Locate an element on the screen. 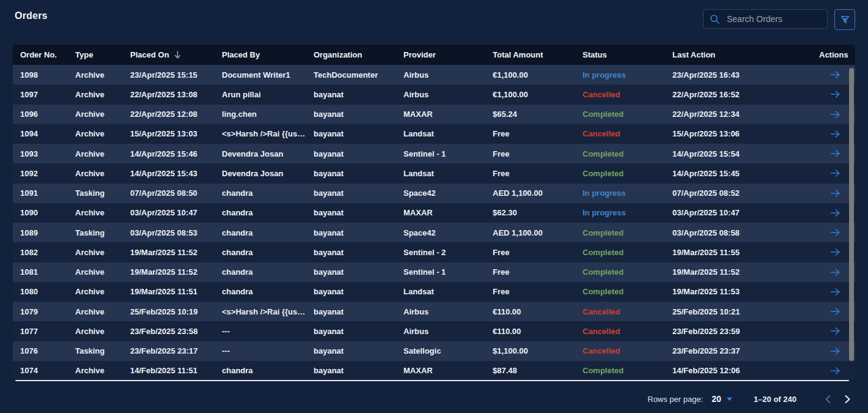 The image size is (868, 413). table-row: 1079 Archive 25/Feb/2025 10:19 <s>Harsh … is located at coordinates (434, 311).